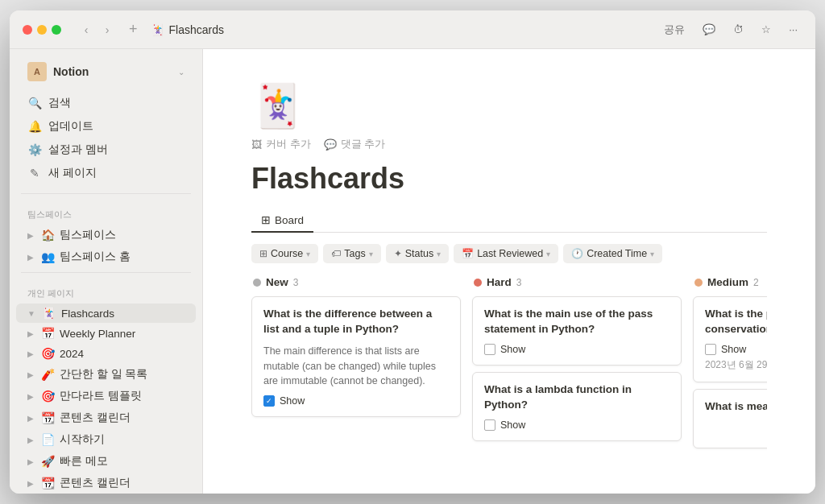 This screenshot has width=825, height=504. I want to click on sidebar-item-simple-todo: ▶ 🧨 간단한 할 일 목록, so click(106, 374).